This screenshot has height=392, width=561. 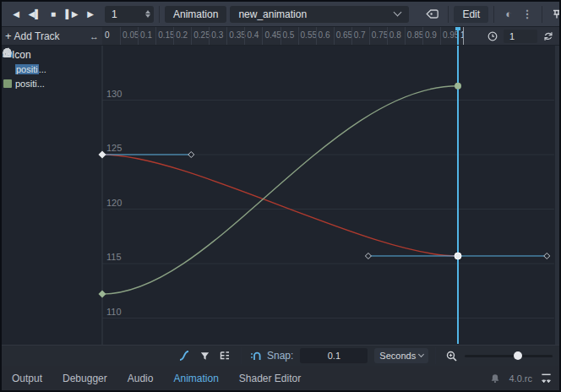 I want to click on play-backwards-button: ◀, so click(x=16, y=14).